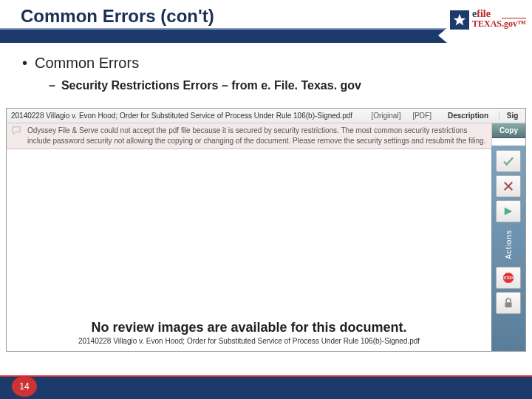  I want to click on file-header-row: 20140228 Villagio v. Evon Hood; Order fo…, so click(266, 116).